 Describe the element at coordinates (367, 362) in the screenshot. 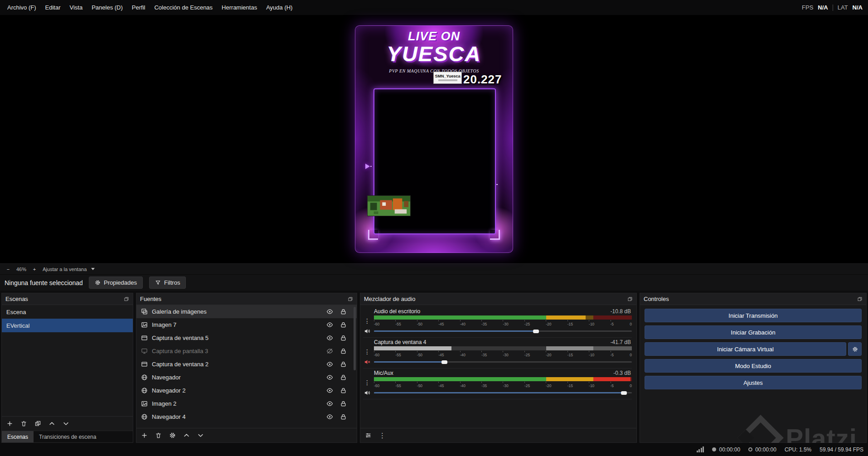

I see `speaker-muted-icon` at that location.